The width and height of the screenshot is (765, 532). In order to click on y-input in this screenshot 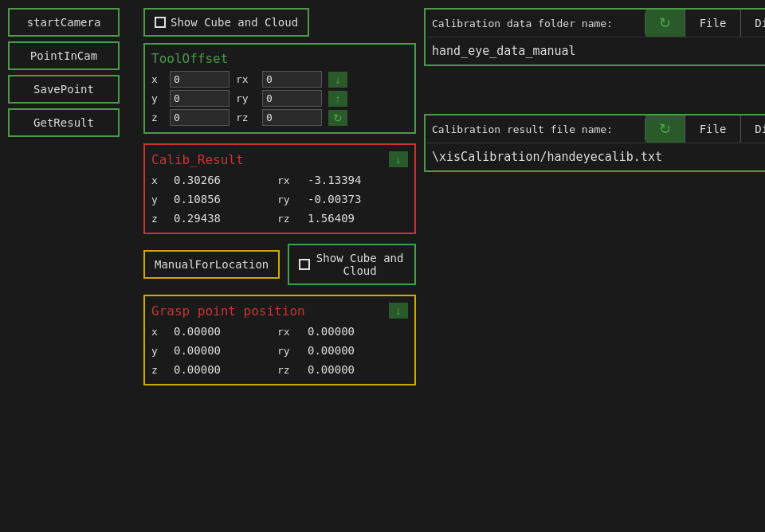, I will do `click(199, 99)`.